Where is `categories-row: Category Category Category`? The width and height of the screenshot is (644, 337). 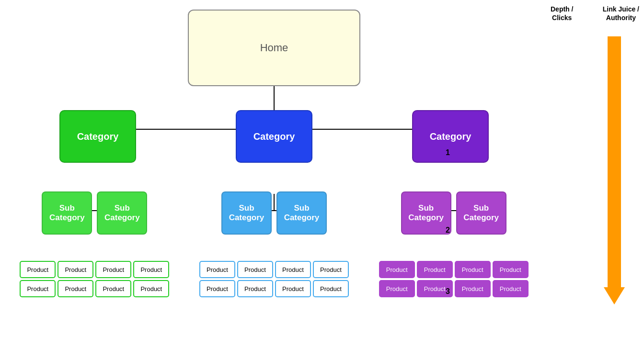 categories-row: Category Category Category is located at coordinates (274, 136).